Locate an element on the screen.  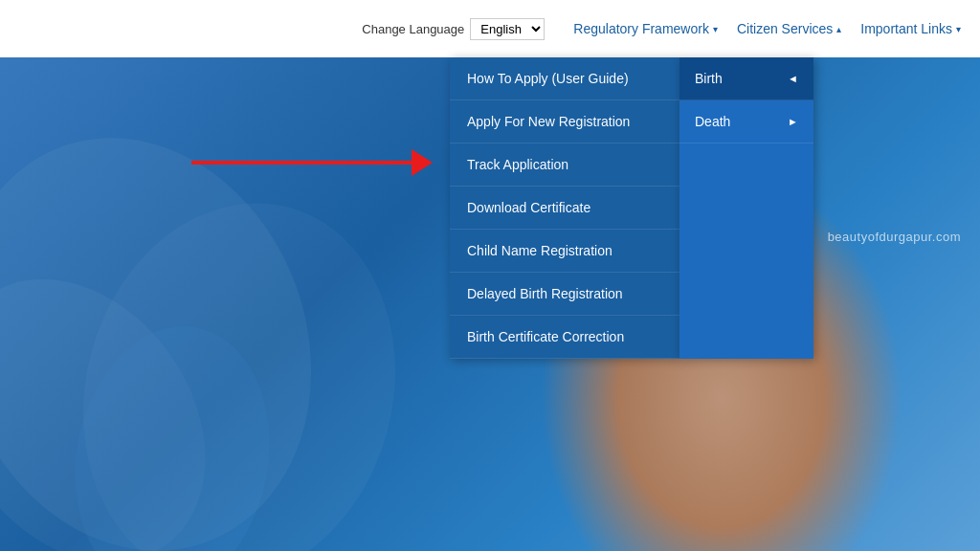
menu-item-cert-correction: Birth Certificate Correction is located at coordinates (565, 337).